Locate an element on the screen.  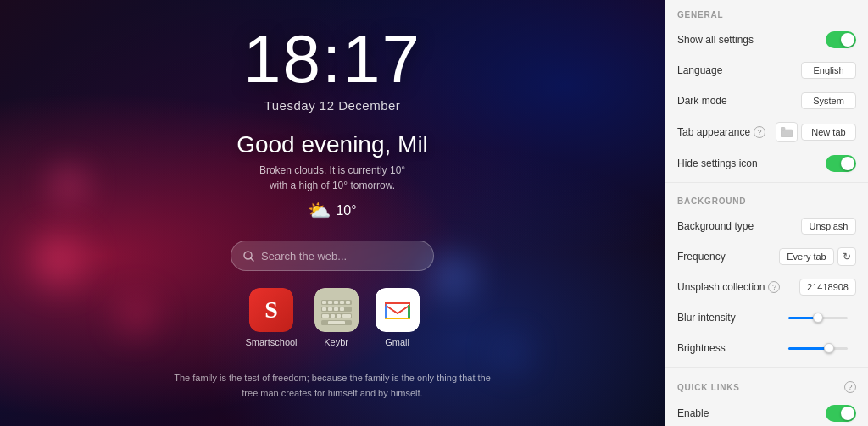
search-icon is located at coordinates (249, 256).